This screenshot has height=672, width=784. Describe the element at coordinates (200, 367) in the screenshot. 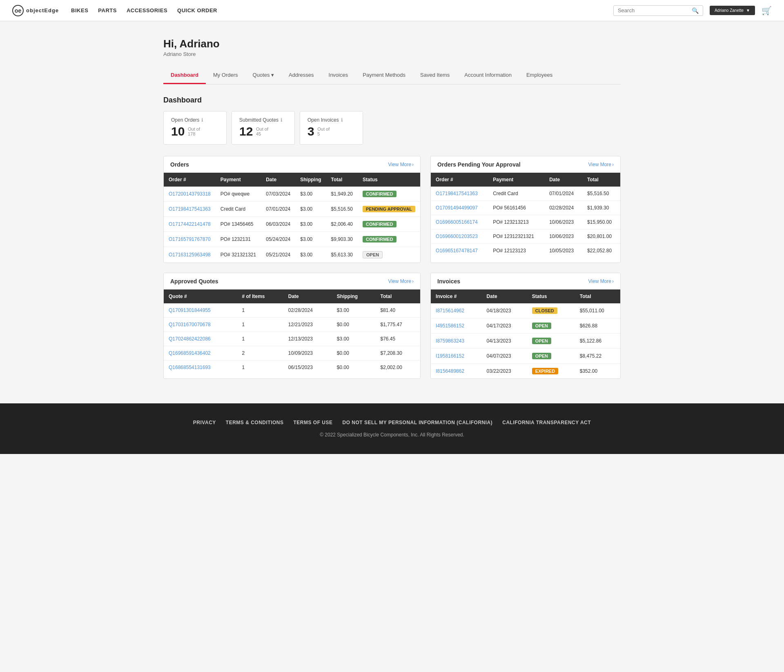

I see `aq-quote-number: Q16868554131693` at that location.